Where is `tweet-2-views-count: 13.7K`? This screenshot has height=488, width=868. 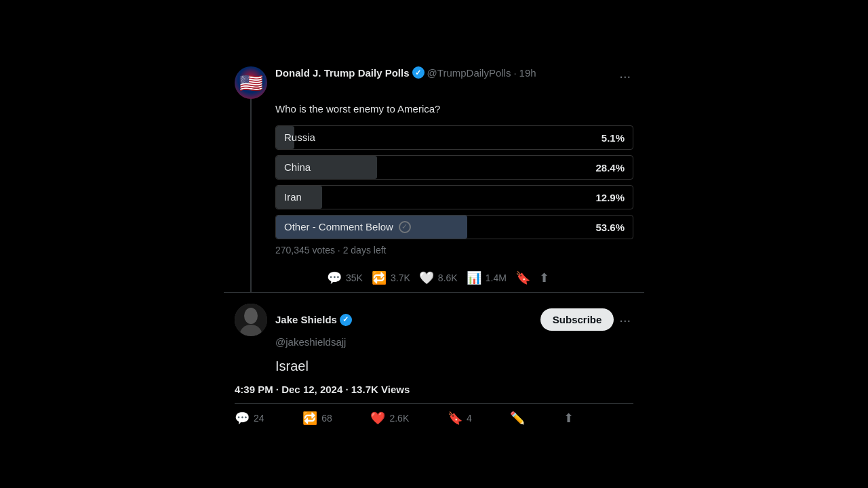 tweet-2-views-count: 13.7K is located at coordinates (365, 389).